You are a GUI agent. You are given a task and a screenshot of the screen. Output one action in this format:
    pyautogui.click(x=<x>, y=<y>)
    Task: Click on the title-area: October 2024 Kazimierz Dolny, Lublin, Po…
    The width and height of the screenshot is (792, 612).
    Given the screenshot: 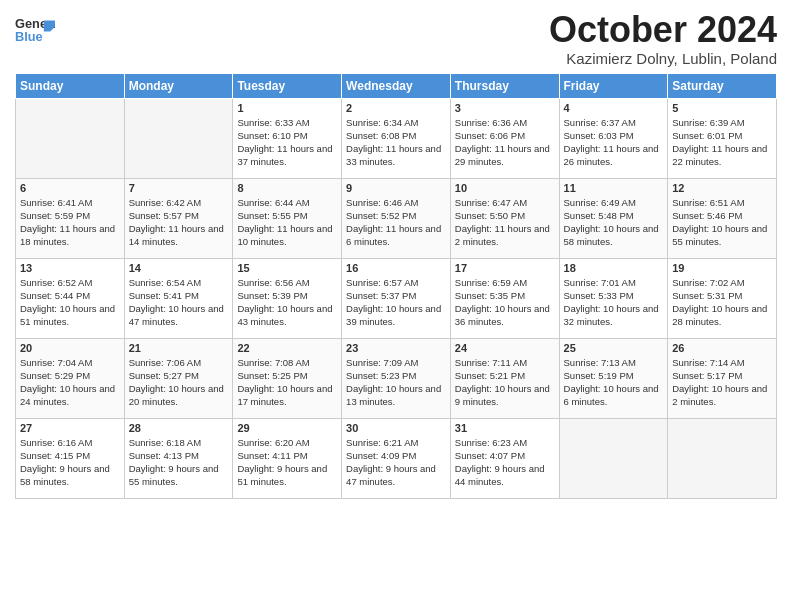 What is the action you would take?
    pyautogui.click(x=663, y=38)
    